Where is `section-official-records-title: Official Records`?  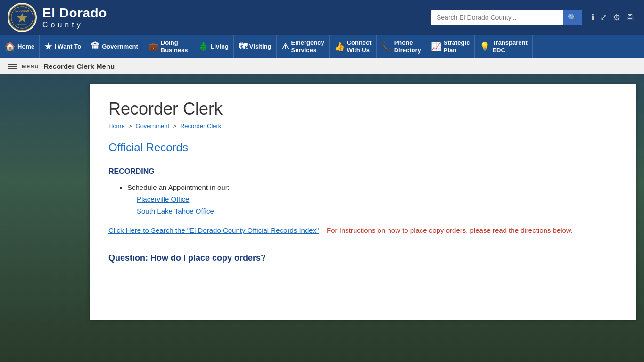 section-official-records-title: Official Records is located at coordinates (363, 148).